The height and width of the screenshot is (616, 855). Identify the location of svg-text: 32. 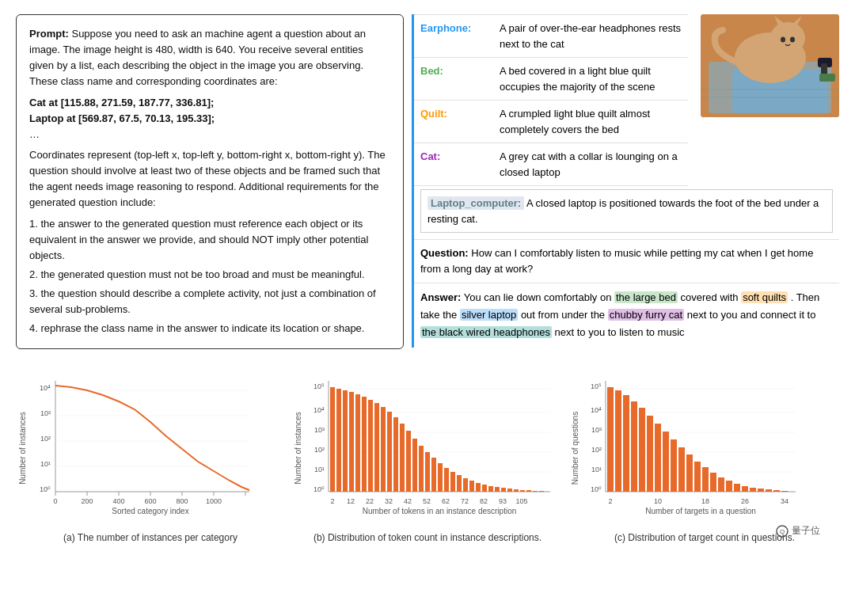
(389, 501).